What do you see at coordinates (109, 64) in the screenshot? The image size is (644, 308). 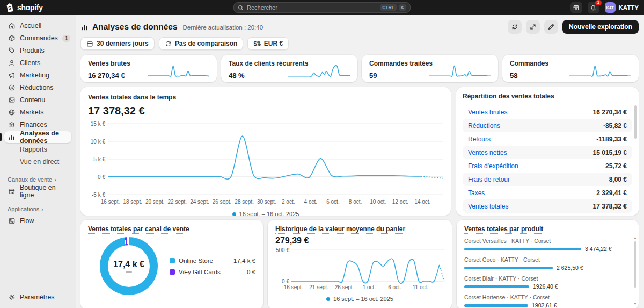 I see `kpi-title: Ventes brutes` at bounding box center [109, 64].